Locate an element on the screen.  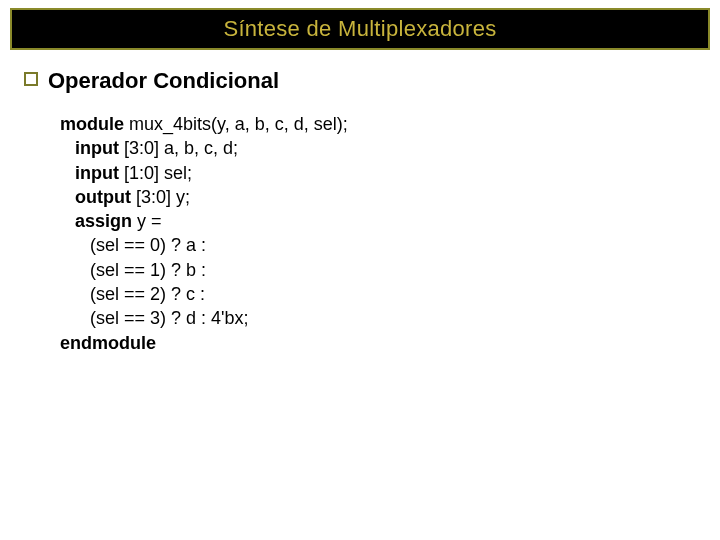
code-text: (sel == 0) ? a : is located at coordinates (133, 245).